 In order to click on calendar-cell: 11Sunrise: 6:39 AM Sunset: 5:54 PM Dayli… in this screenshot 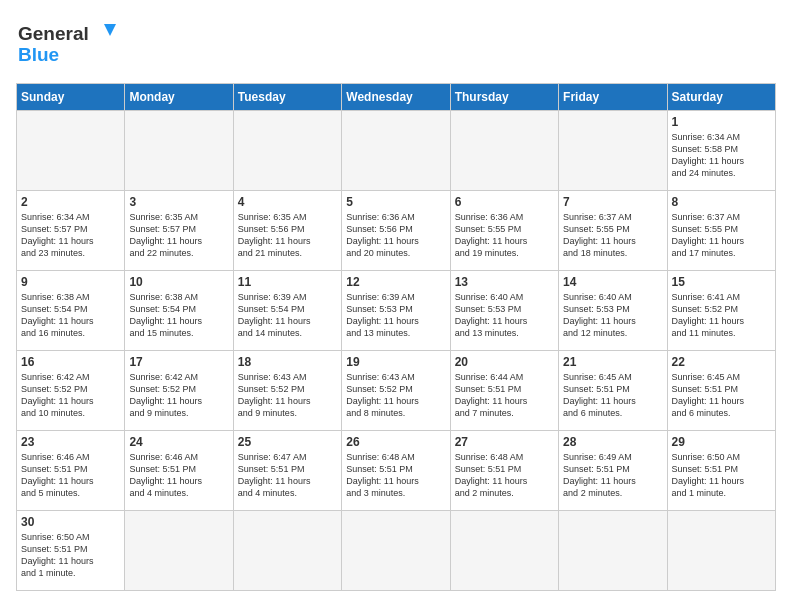, I will do `click(287, 311)`.